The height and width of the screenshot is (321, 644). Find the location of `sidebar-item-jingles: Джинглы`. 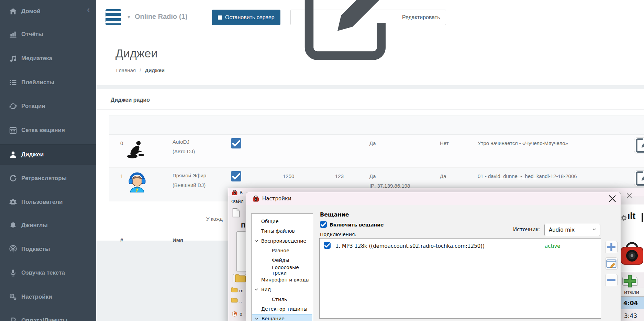

sidebar-item-jingles: Джинглы is located at coordinates (48, 225).